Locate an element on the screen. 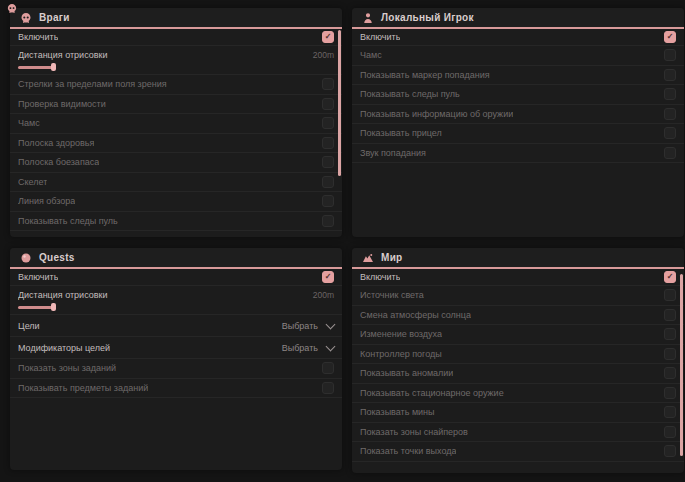  cursor-skull-icon is located at coordinates (12, 6).